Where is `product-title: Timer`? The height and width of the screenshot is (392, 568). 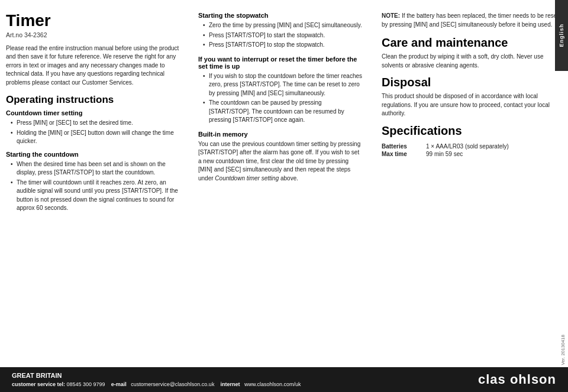
product-title: Timer is located at coordinates (93, 21).